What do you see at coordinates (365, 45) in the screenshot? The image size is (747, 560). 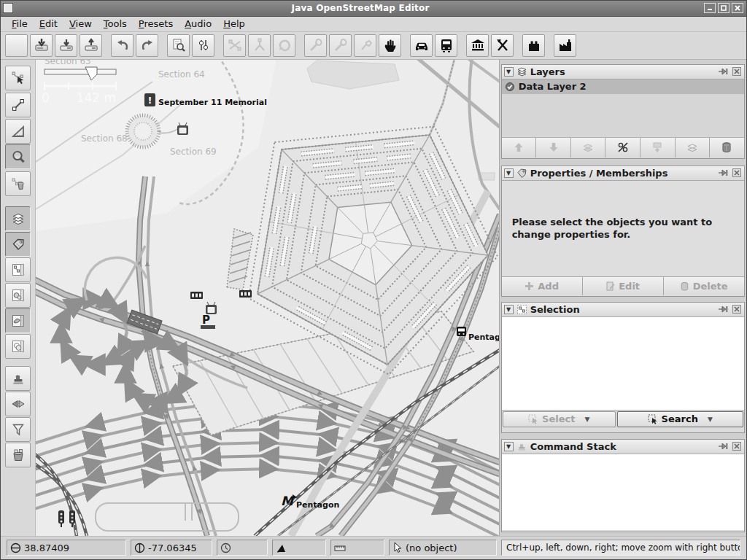 I see `tool-c-button` at bounding box center [365, 45].